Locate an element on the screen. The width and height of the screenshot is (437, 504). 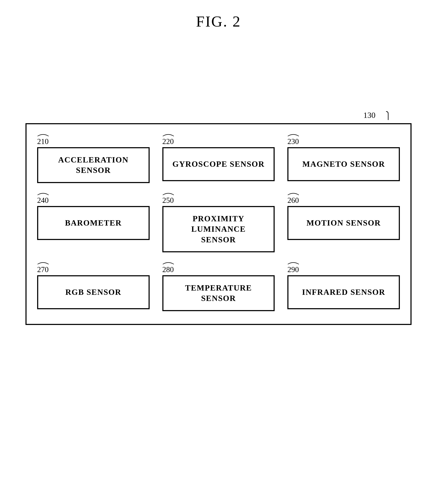
ref-label-220: 220 is located at coordinates (168, 142).